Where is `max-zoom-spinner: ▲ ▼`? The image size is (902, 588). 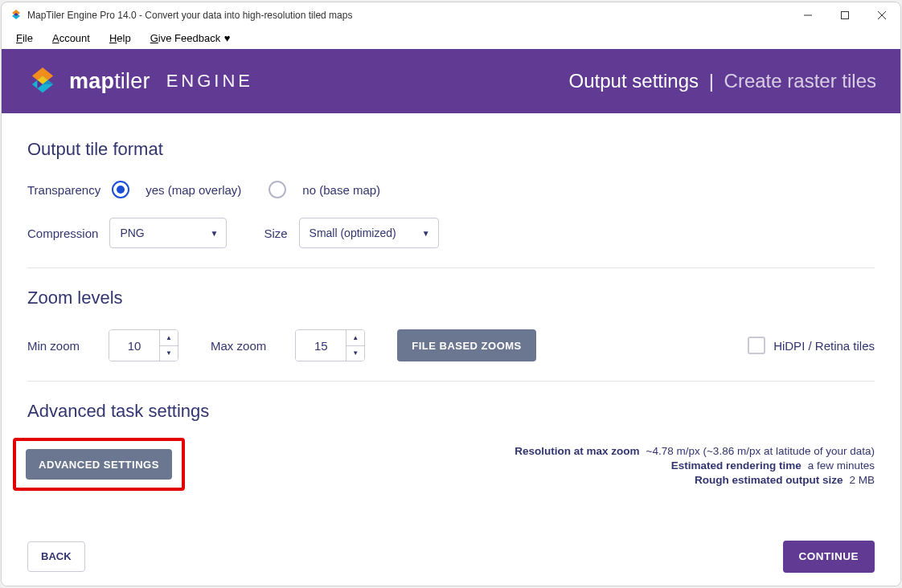 max-zoom-spinner: ▲ ▼ is located at coordinates (330, 345).